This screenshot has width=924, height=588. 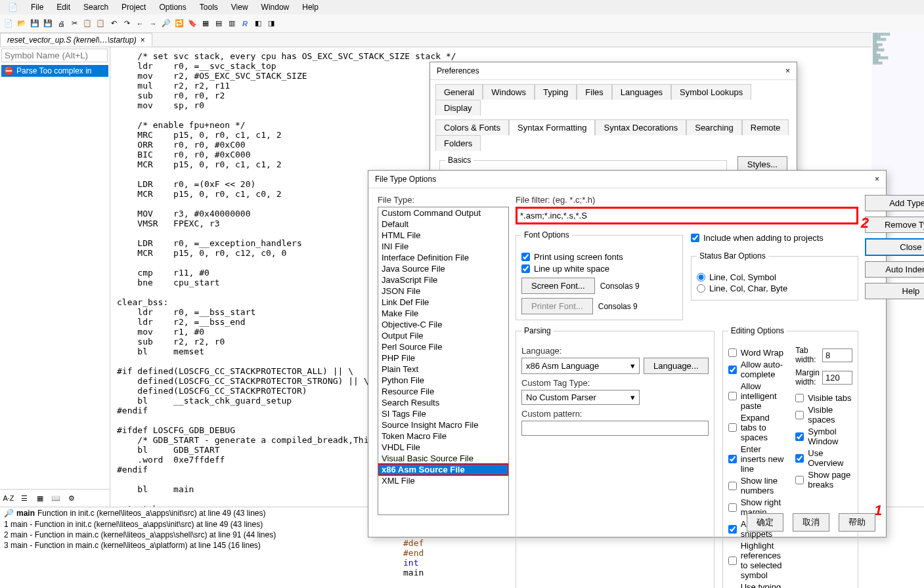 What do you see at coordinates (127, 24) in the screenshot?
I see `tool-redo-icon: ↷` at bounding box center [127, 24].